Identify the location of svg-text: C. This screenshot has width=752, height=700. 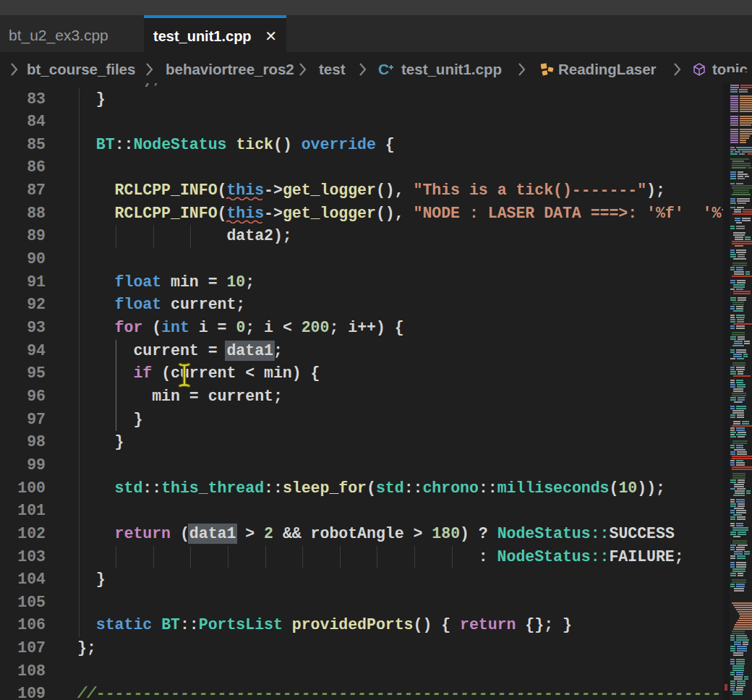
(383, 69).